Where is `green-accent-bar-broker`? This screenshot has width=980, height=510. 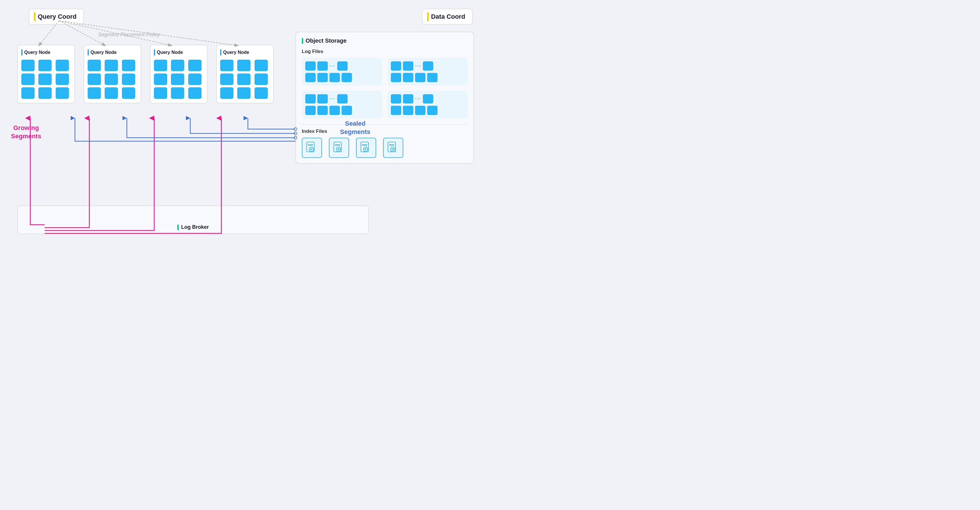 green-accent-bar-broker is located at coordinates (178, 227).